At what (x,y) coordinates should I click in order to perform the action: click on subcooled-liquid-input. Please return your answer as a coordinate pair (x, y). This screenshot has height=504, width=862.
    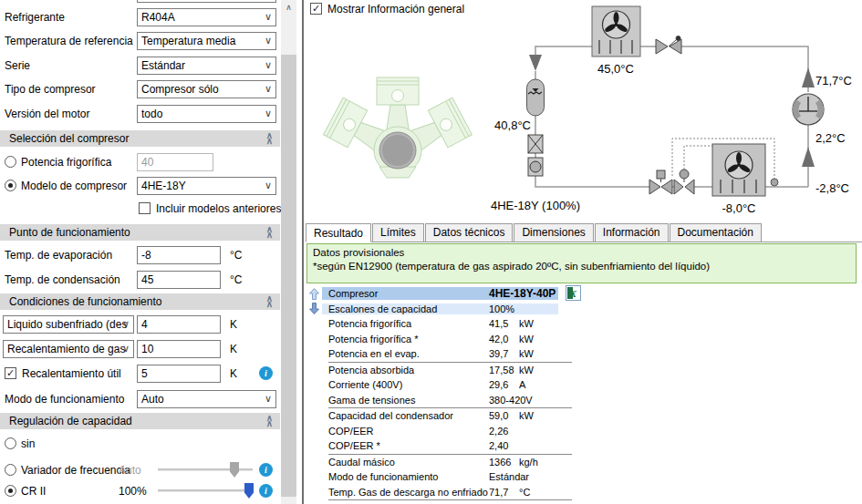
    Looking at the image, I should click on (179, 324).